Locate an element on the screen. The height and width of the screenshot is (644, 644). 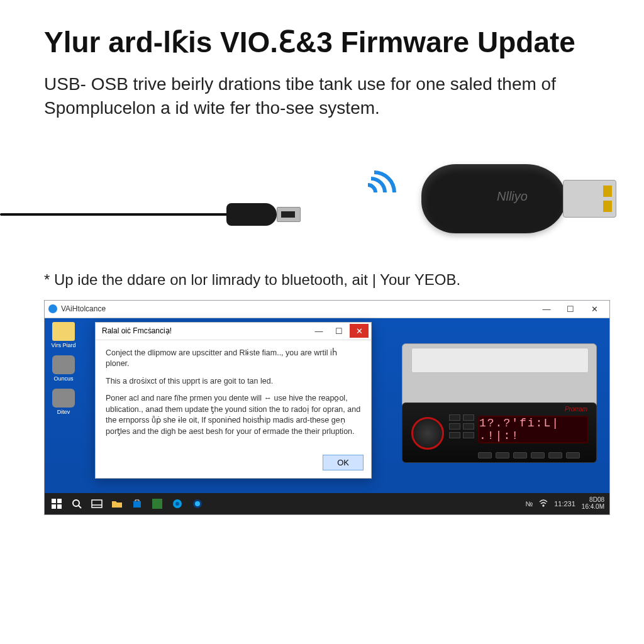
desktop-icon: Ouncus is located at coordinates (64, 369).